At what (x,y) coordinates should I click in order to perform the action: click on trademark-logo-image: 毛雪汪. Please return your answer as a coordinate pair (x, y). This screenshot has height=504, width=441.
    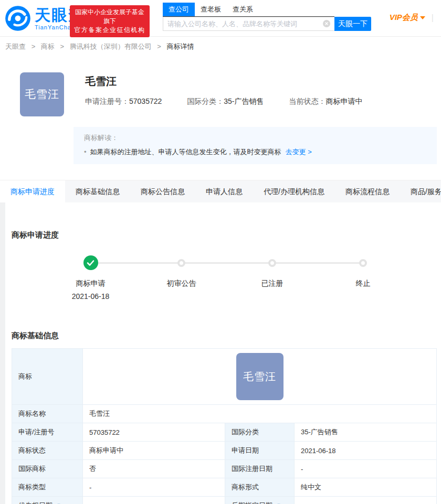
    Looking at the image, I should click on (42, 94).